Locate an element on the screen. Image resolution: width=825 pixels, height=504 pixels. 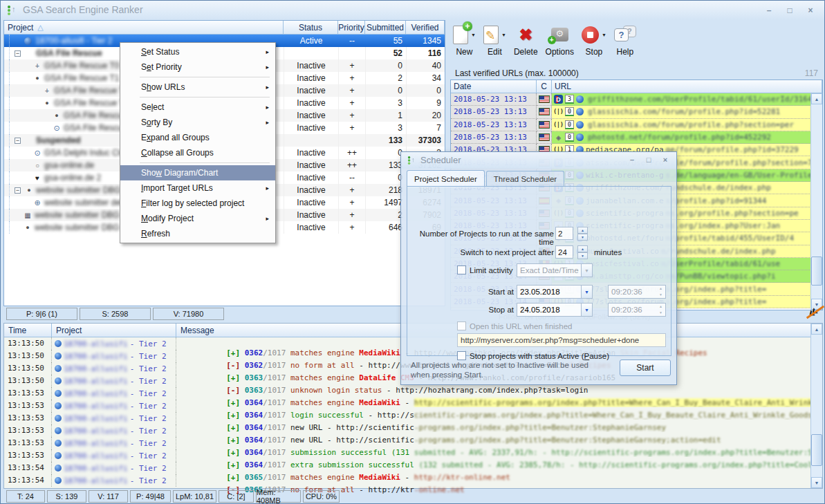
switch-after-stepper: ▲▼ is located at coordinates (582, 252).